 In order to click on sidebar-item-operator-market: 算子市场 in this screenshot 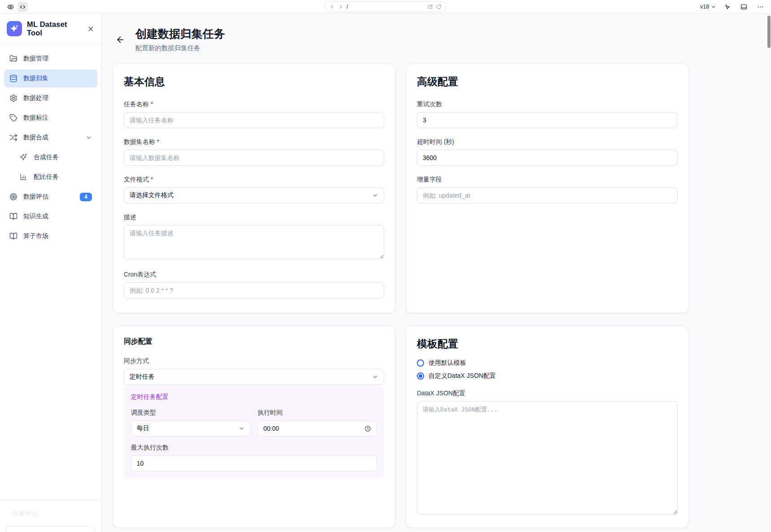, I will do `click(51, 236)`.